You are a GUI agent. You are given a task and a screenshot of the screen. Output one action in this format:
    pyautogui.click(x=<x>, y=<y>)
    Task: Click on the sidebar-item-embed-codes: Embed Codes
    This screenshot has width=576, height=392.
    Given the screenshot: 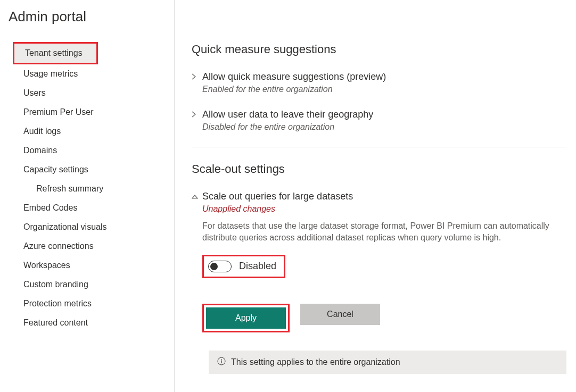 What is the action you would take?
    pyautogui.click(x=92, y=208)
    